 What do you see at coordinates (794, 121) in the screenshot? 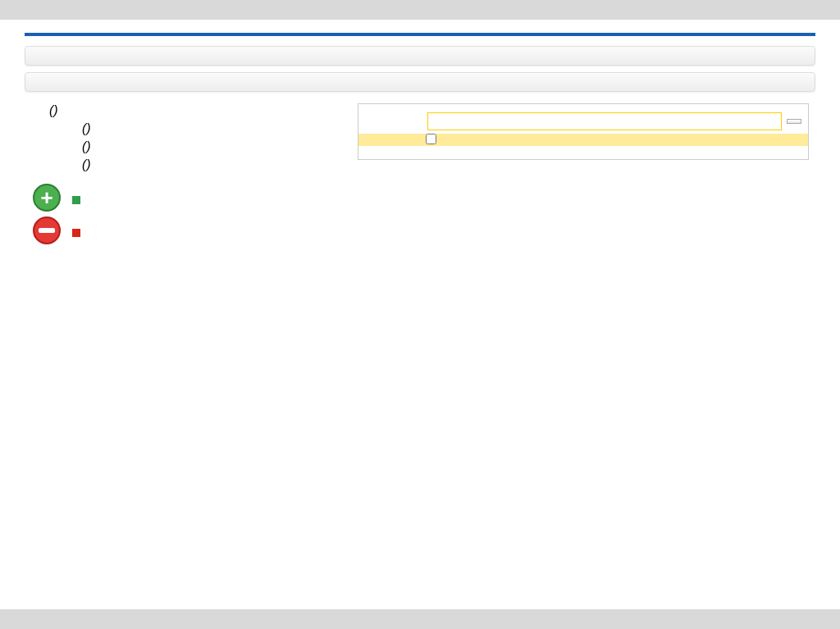
I see `yandex-search-button` at bounding box center [794, 121].